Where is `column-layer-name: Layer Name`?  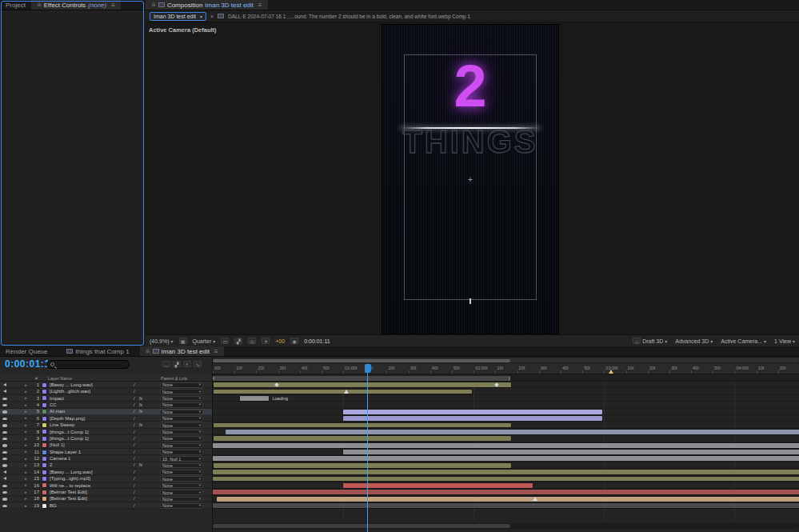
column-layer-name: Layer Name is located at coordinates (60, 378).